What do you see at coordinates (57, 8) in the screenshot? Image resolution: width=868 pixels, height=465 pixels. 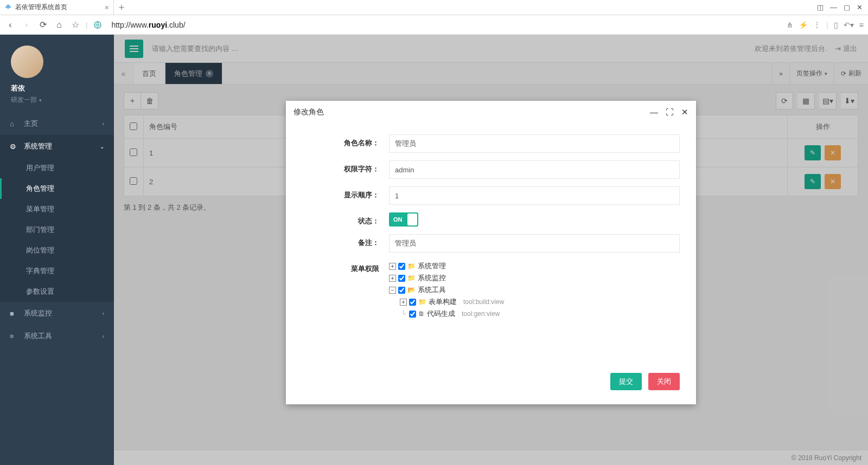 I see `browser-tab: 若依管理系统首页 ×` at bounding box center [57, 8].